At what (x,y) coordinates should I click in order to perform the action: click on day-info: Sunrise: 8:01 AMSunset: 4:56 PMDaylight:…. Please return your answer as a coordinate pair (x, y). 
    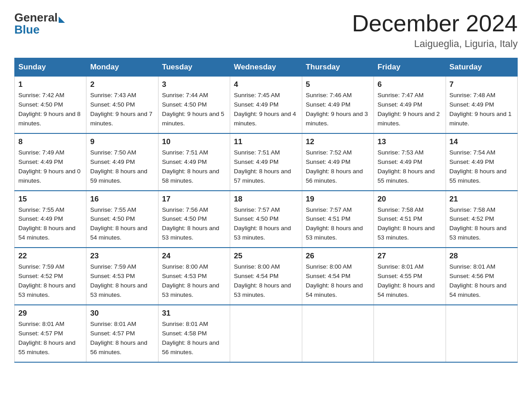
    Looking at the image, I should click on (478, 281).